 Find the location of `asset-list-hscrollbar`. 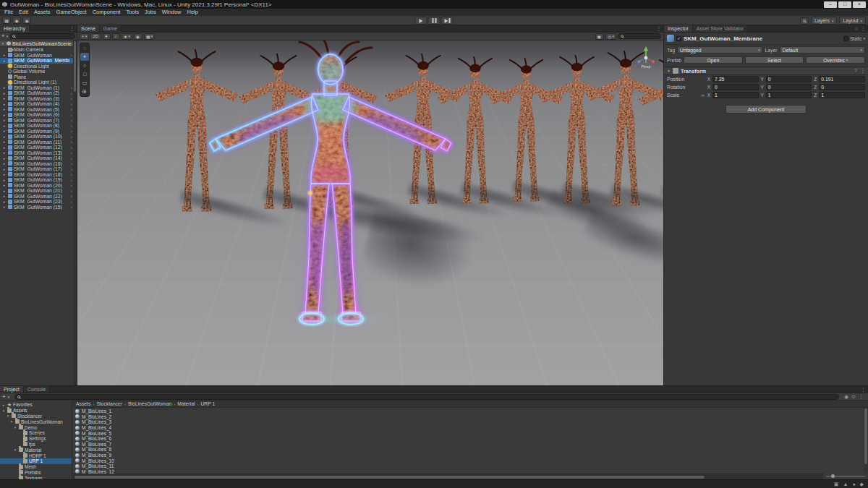

asset-list-hscrollbar is located at coordinates (448, 476).